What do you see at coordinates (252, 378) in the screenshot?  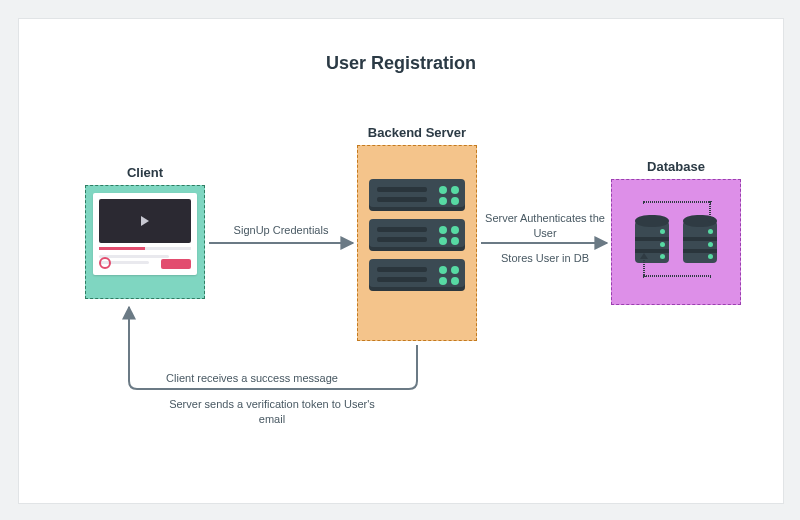 I see `edge-success-label: Client receives a success message` at bounding box center [252, 378].